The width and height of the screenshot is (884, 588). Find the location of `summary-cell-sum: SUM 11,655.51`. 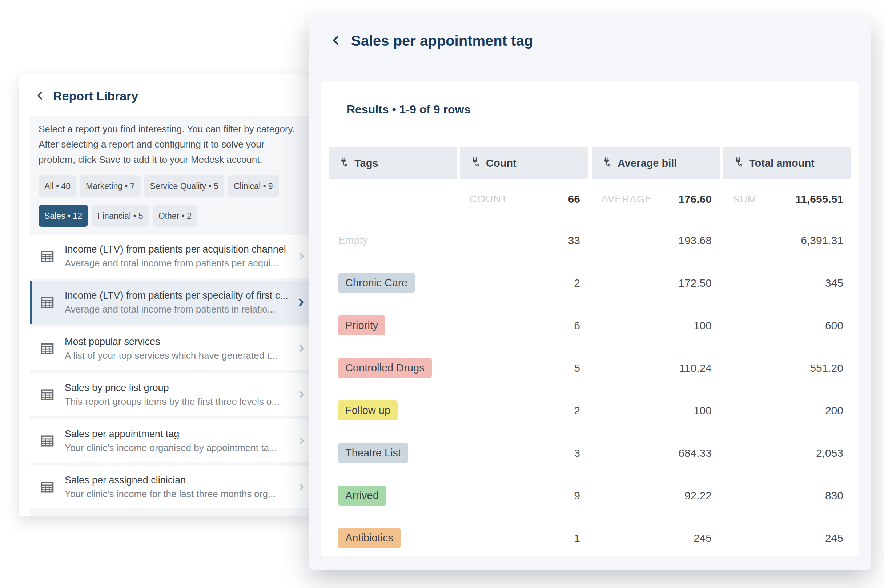

summary-cell-sum: SUM 11,655.51 is located at coordinates (788, 200).